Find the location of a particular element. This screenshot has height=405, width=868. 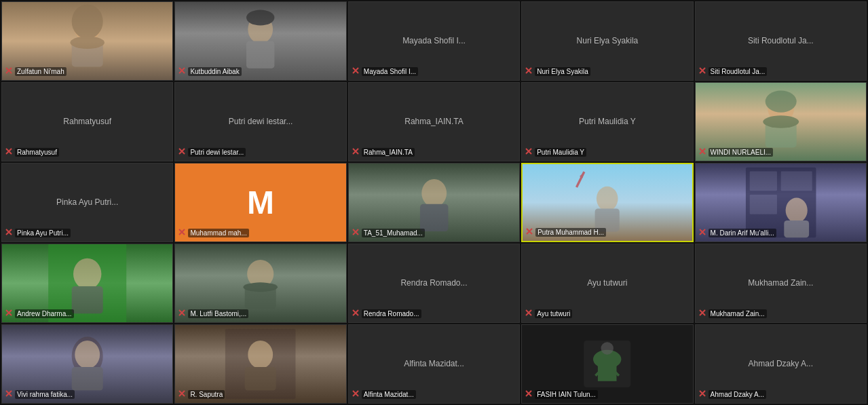

participant-name-label: Mayada Shofil I... is located at coordinates (390, 72).